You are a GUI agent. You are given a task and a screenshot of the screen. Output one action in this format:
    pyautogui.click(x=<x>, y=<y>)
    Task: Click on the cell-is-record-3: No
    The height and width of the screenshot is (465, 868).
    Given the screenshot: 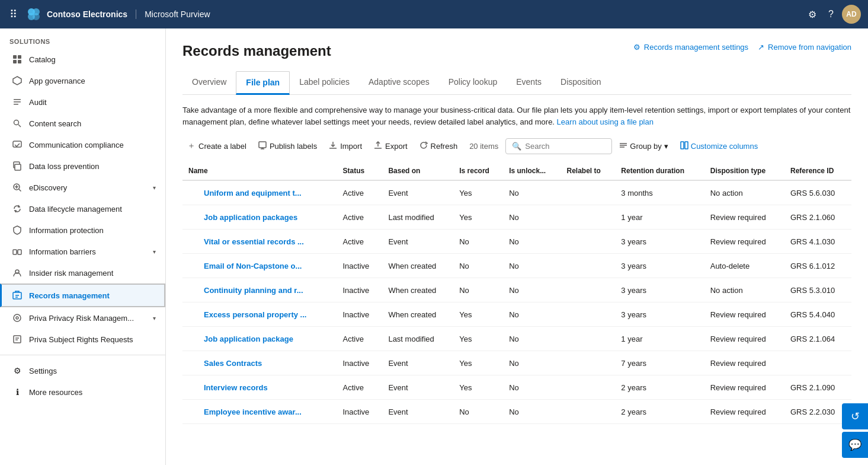 What is the action you would take?
    pyautogui.click(x=478, y=266)
    